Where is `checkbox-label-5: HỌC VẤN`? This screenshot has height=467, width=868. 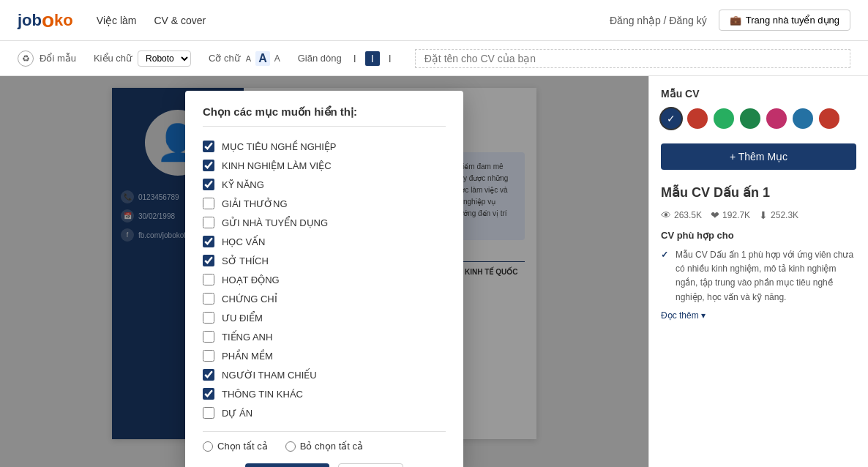
checkbox-label-5: HỌC VẤN is located at coordinates (243, 242).